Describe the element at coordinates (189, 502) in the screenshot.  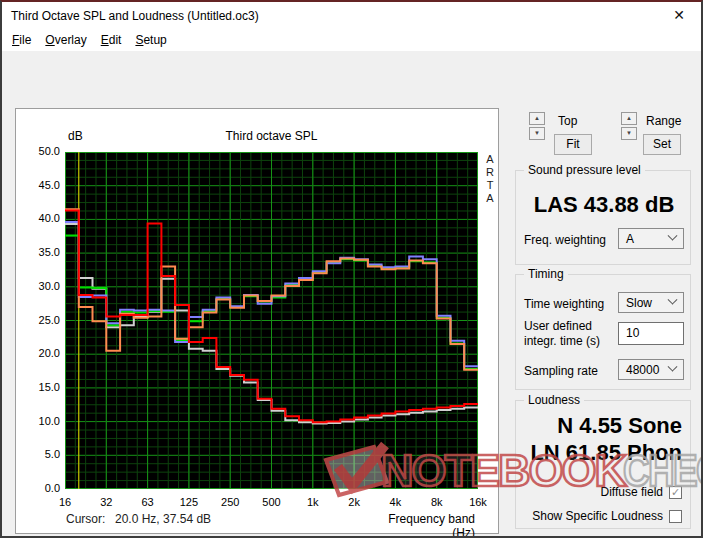
I see `x-tick-label: 125` at that location.